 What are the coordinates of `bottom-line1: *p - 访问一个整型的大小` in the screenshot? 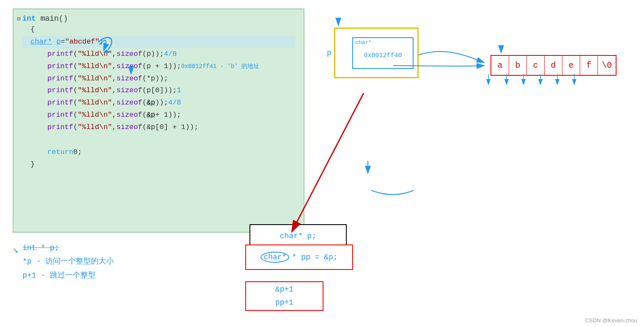 It's located at (68, 261).